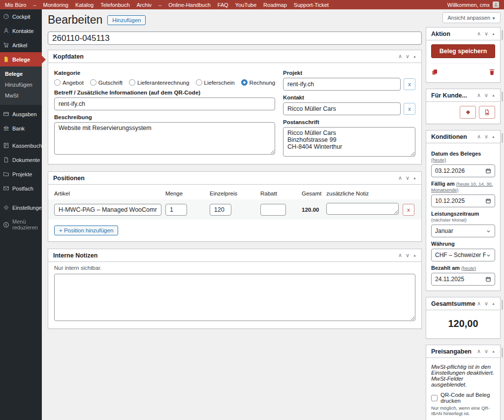 The width and height of the screenshot is (504, 420). What do you see at coordinates (409, 210) in the screenshot?
I see `remove-position-button: x` at bounding box center [409, 210].